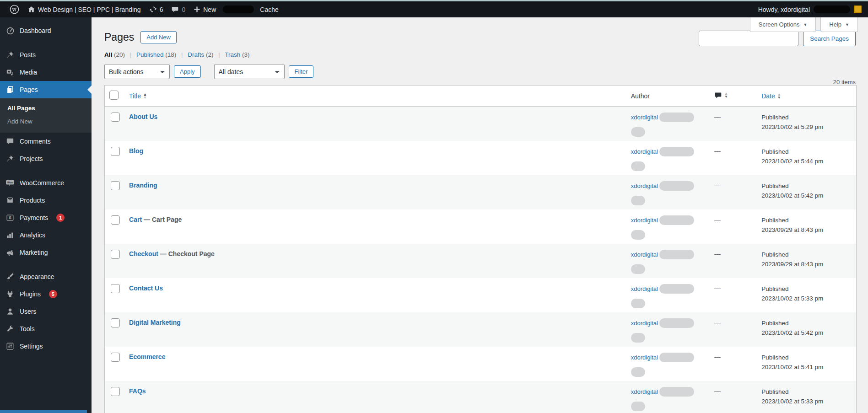 The height and width of the screenshot is (413, 868). What do you see at coordinates (771, 96) in the screenshot?
I see `sort-by-date: Date ▲▼` at bounding box center [771, 96].